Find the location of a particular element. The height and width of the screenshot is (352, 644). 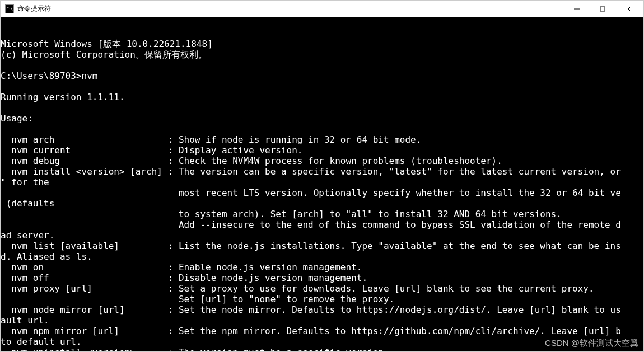

output-uninstall: nvm uninstall <version> : The version mu… is located at coordinates (195, 349).